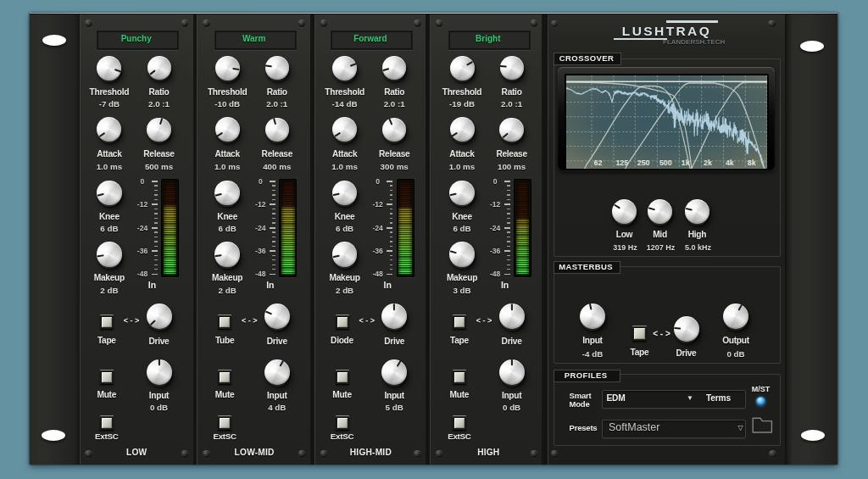 The height and width of the screenshot is (479, 868). What do you see at coordinates (751, 163) in the screenshot?
I see `svg-text: 8k` at bounding box center [751, 163].